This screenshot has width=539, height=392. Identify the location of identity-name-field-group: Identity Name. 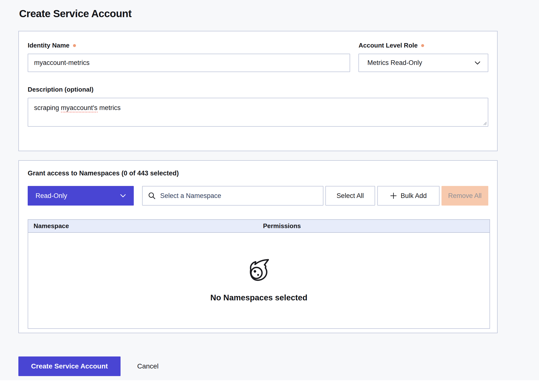
(189, 57).